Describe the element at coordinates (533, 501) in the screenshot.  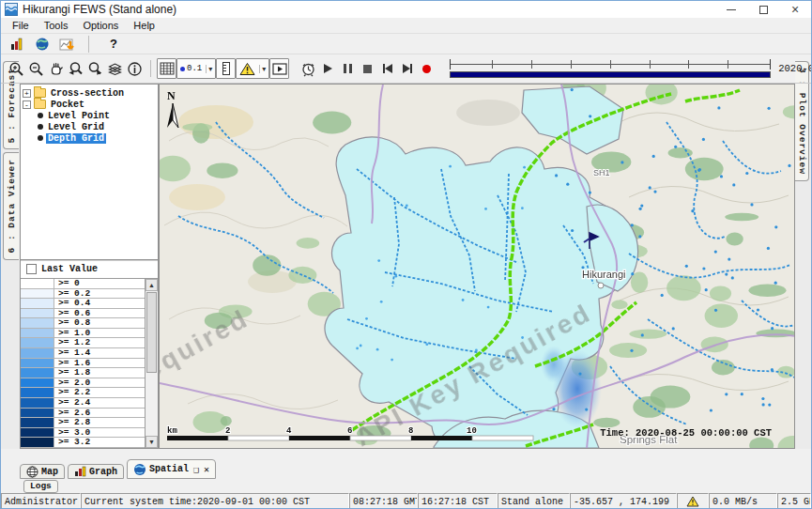
I see `status-mode: Stand alone` at that location.